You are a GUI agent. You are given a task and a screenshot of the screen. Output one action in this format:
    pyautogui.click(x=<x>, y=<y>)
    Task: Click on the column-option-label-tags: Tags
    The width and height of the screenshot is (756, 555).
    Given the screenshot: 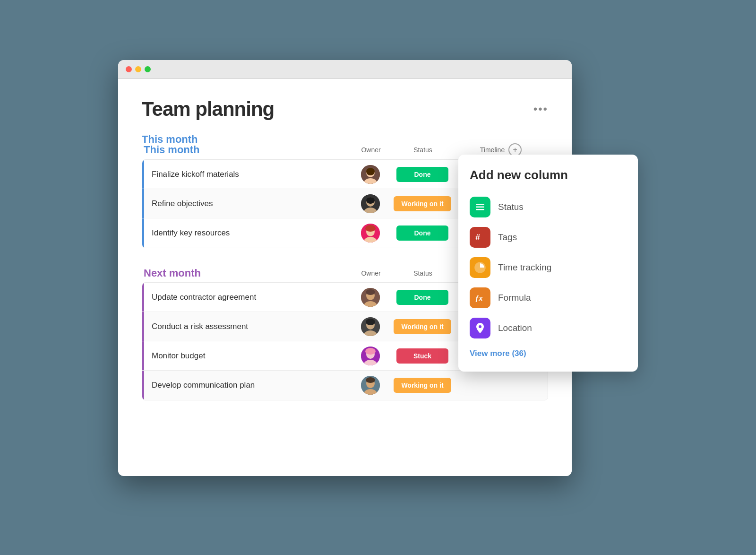 What is the action you would take?
    pyautogui.click(x=507, y=237)
    